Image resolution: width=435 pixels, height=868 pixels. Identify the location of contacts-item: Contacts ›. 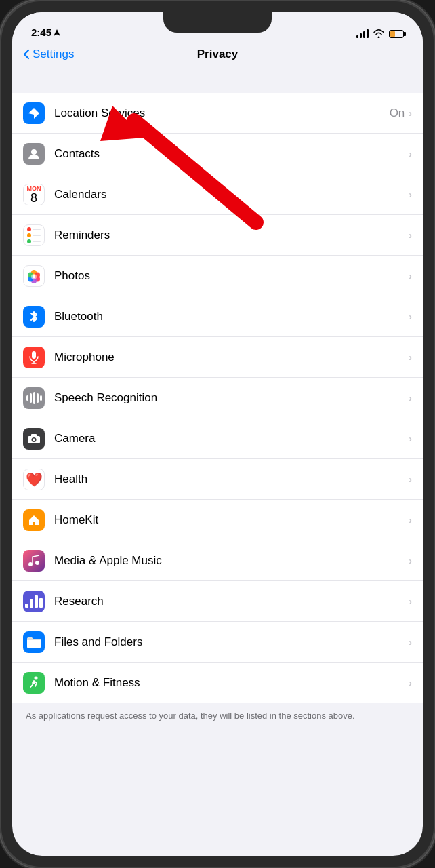
(218, 154).